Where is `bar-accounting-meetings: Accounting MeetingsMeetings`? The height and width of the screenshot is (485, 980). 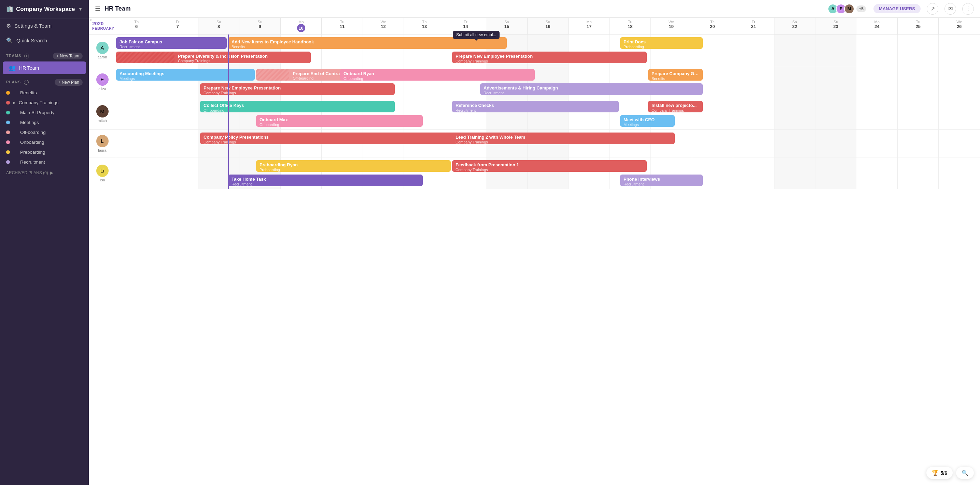 bar-accounting-meetings: Accounting MeetingsMeetings is located at coordinates (186, 75).